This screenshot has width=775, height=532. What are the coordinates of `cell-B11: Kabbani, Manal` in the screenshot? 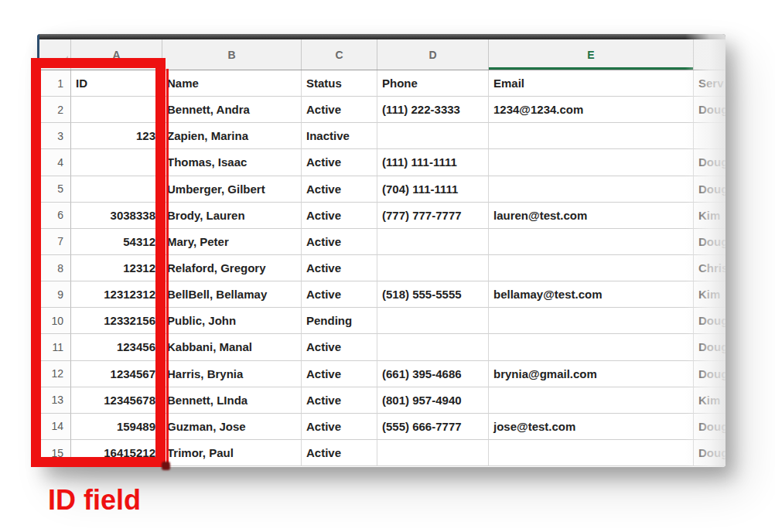 It's located at (232, 347).